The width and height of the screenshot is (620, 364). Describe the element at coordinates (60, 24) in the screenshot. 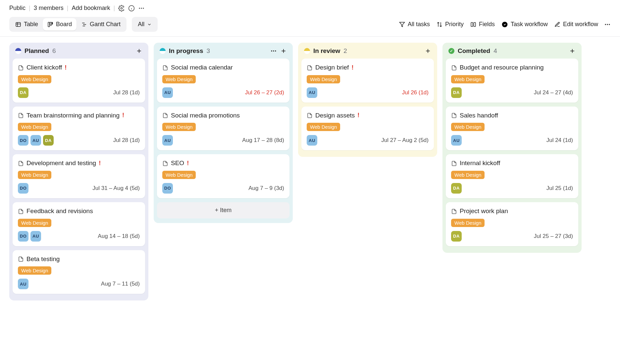

I see `view-board-tab: Board` at that location.